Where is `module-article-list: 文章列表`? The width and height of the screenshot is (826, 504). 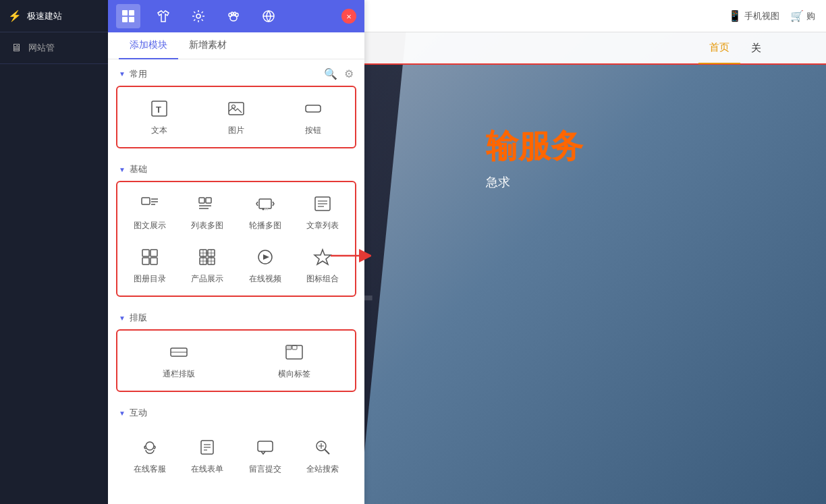
module-article-list: 文章列表 is located at coordinates (323, 212).